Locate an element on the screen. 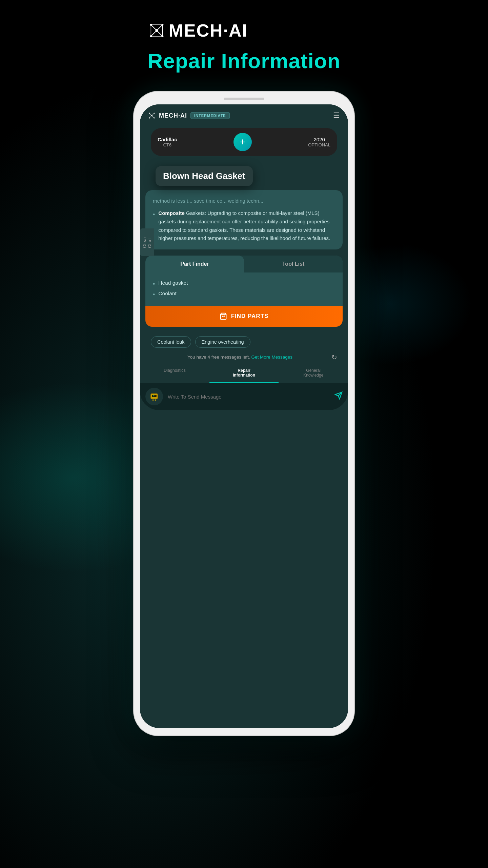 The height and width of the screenshot is (868, 488). vehicle-make-model: Cadillac CT6 is located at coordinates (167, 142).